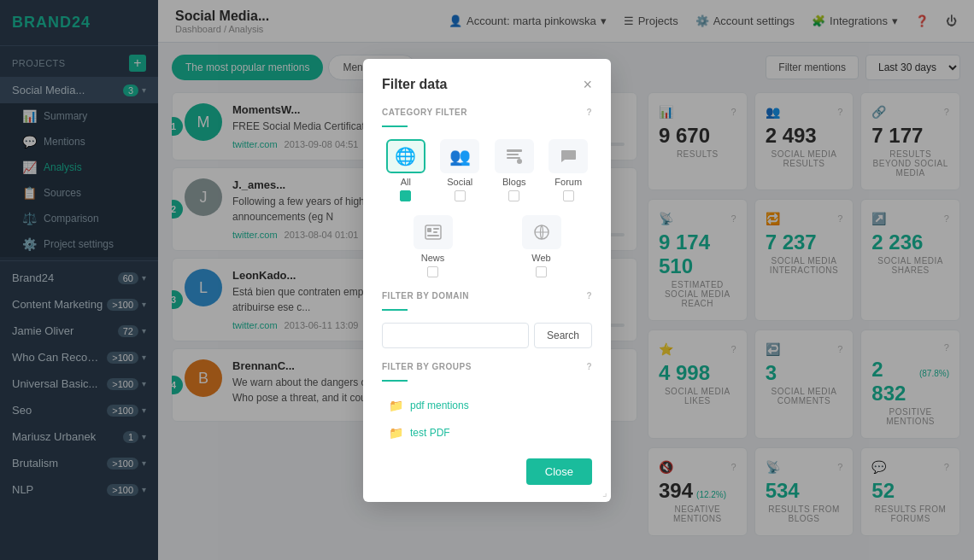 The width and height of the screenshot is (974, 560). I want to click on modal-header: Filter data ×, so click(487, 85).